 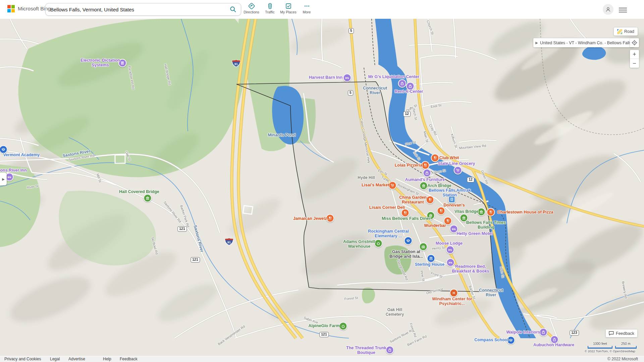 What do you see at coordinates (3, 179) in the screenshot?
I see `sidebar-expander: ▶` at bounding box center [3, 179].